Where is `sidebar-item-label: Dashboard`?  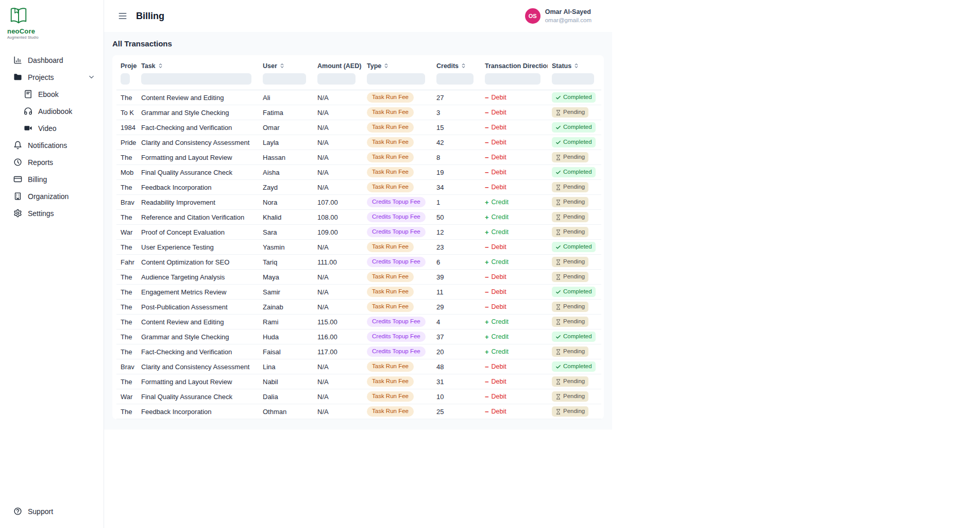 sidebar-item-label: Dashboard is located at coordinates (45, 60).